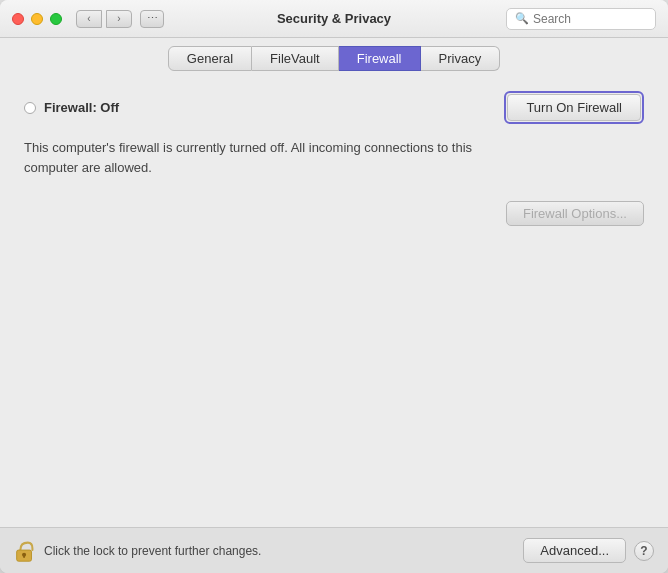 The height and width of the screenshot is (573, 668). Describe the element at coordinates (461, 58) in the screenshot. I see `tab-privacy: Privacy` at that location.